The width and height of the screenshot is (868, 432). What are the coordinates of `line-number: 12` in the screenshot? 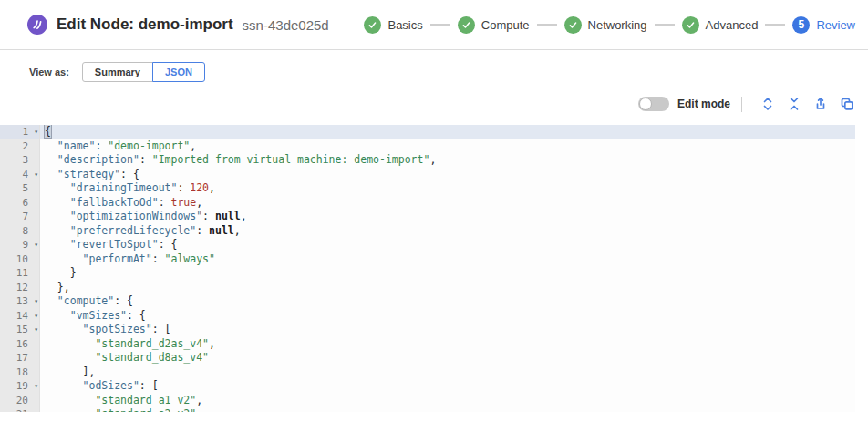 It's located at (26, 288).